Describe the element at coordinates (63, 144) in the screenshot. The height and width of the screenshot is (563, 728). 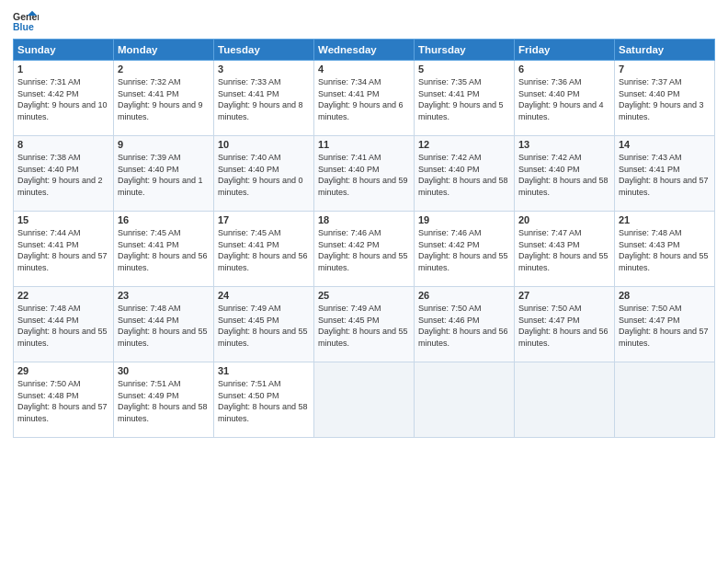
I see `day-number: 8` at that location.